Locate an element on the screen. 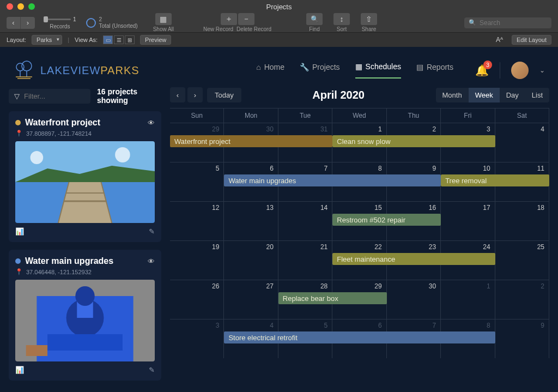 The width and height of the screenshot is (558, 392). calendar-day: 17 is located at coordinates (468, 221).